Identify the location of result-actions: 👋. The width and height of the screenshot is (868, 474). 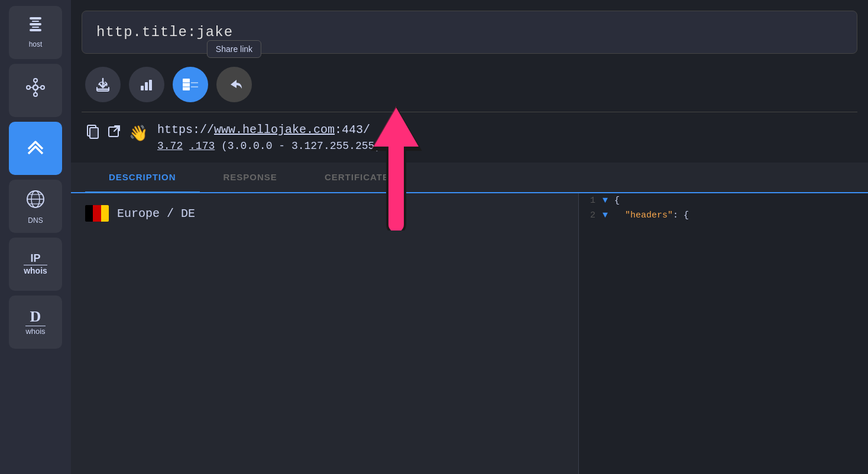
(116, 134).